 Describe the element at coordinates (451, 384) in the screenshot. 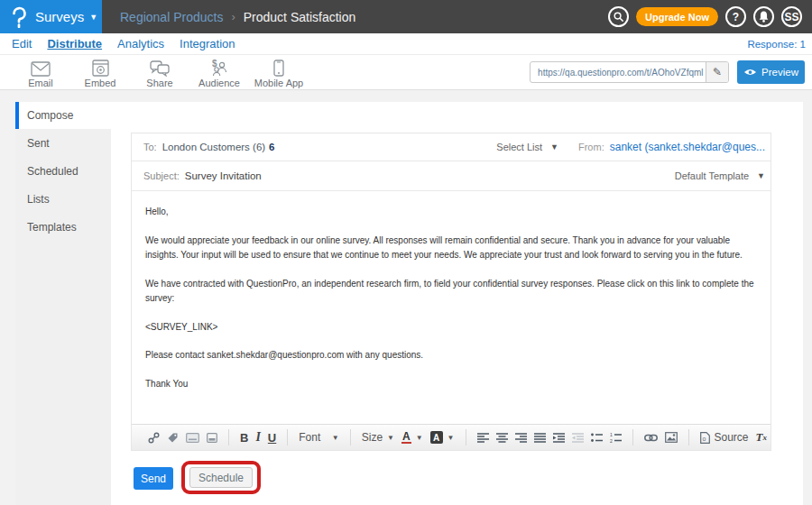

I see `body-paragraph: Thank You` at that location.